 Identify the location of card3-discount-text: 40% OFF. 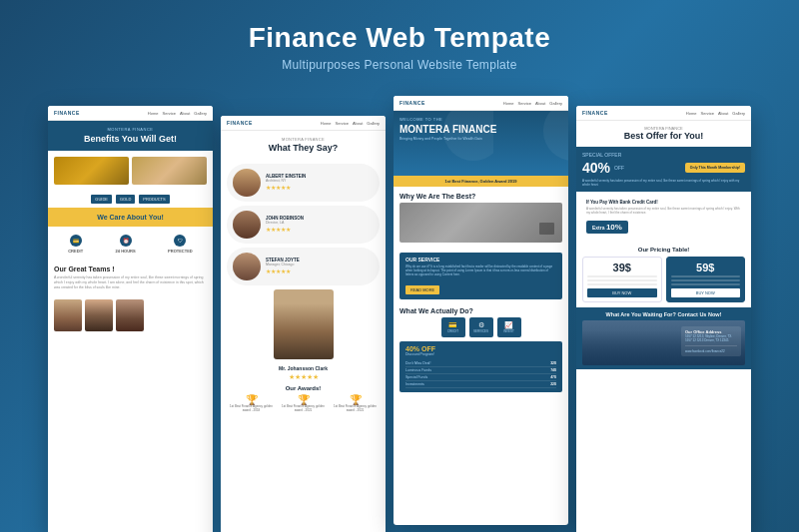
(481, 349).